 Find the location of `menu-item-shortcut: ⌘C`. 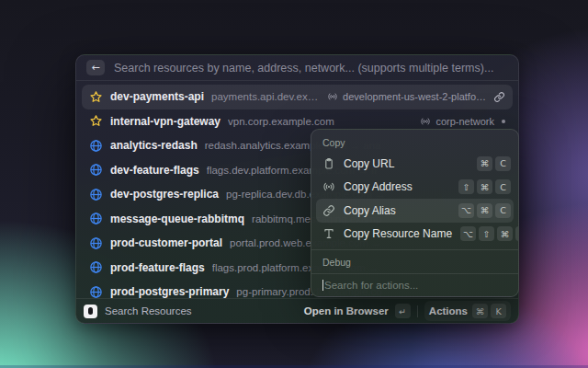

menu-item-shortcut: ⌘C is located at coordinates (494, 164).